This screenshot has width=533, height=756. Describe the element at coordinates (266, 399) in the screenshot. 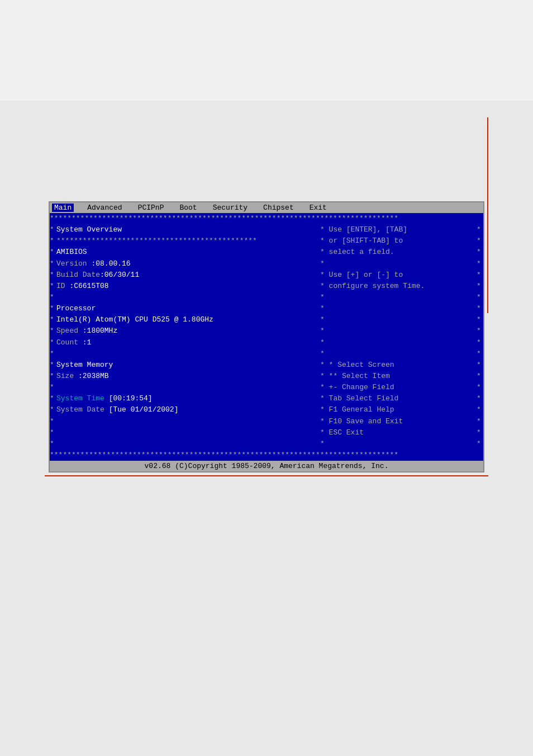

I see `system-time-row: * System Time [00:19:54] * Tab Select Fi…` at that location.